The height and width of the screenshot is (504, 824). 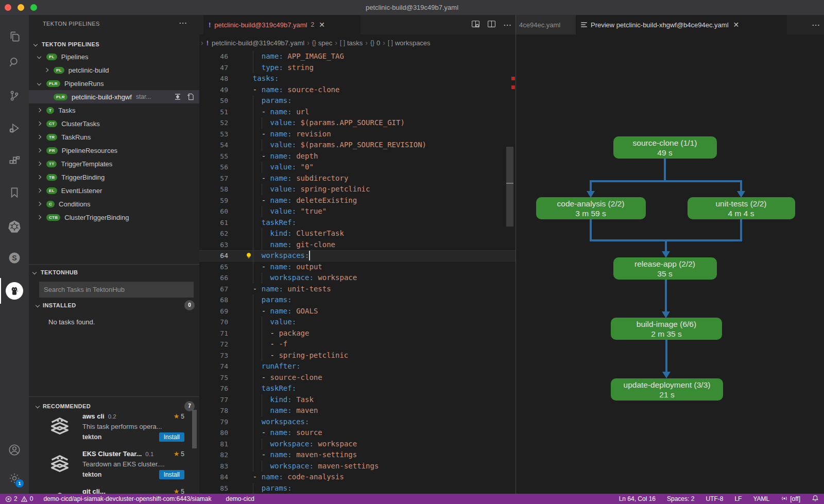 I want to click on namespace: demo-cicd, so click(x=240, y=499).